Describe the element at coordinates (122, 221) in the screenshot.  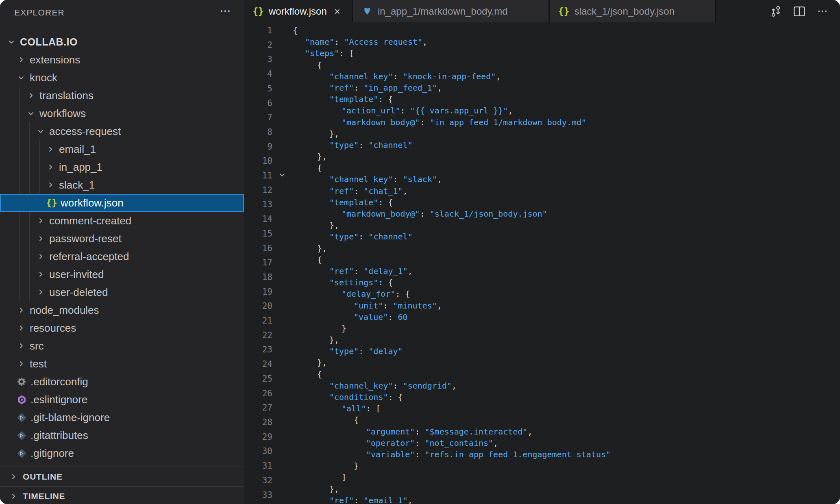
I see `tree-item-comment-created: comment-created` at that location.